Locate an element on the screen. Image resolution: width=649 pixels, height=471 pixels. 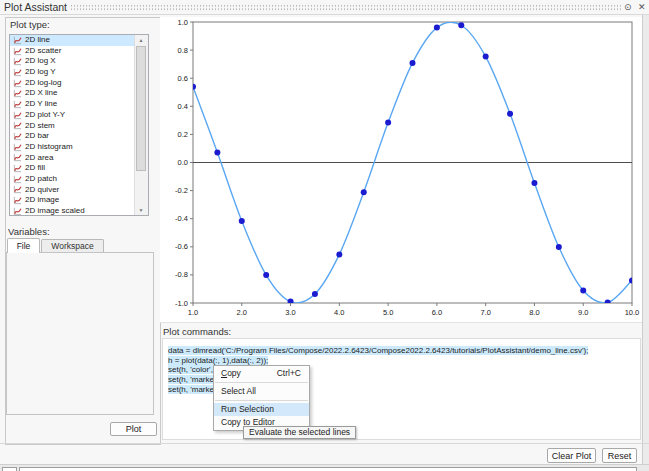
svg-text: 7.0 is located at coordinates (485, 312).